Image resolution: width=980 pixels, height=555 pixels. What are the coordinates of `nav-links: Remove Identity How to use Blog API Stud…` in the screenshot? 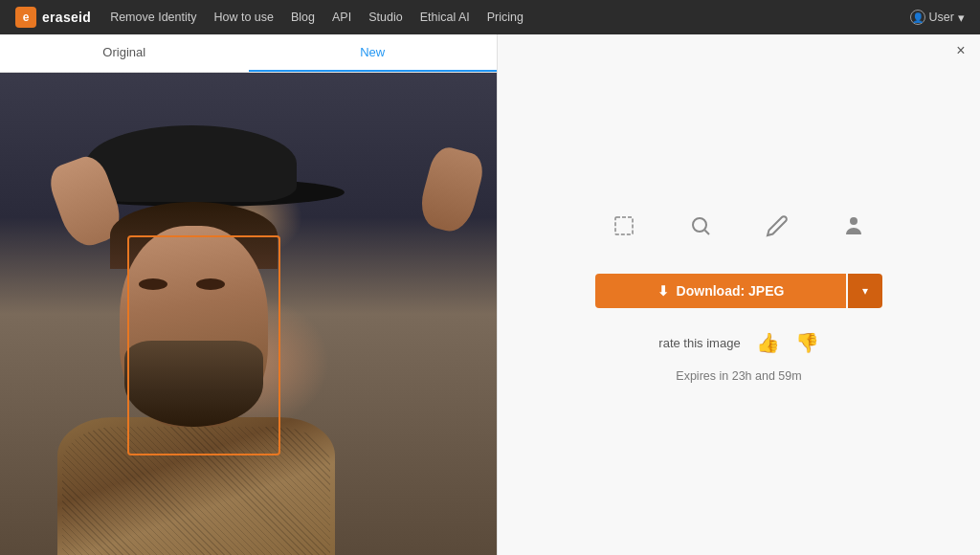 It's located at (500, 17).